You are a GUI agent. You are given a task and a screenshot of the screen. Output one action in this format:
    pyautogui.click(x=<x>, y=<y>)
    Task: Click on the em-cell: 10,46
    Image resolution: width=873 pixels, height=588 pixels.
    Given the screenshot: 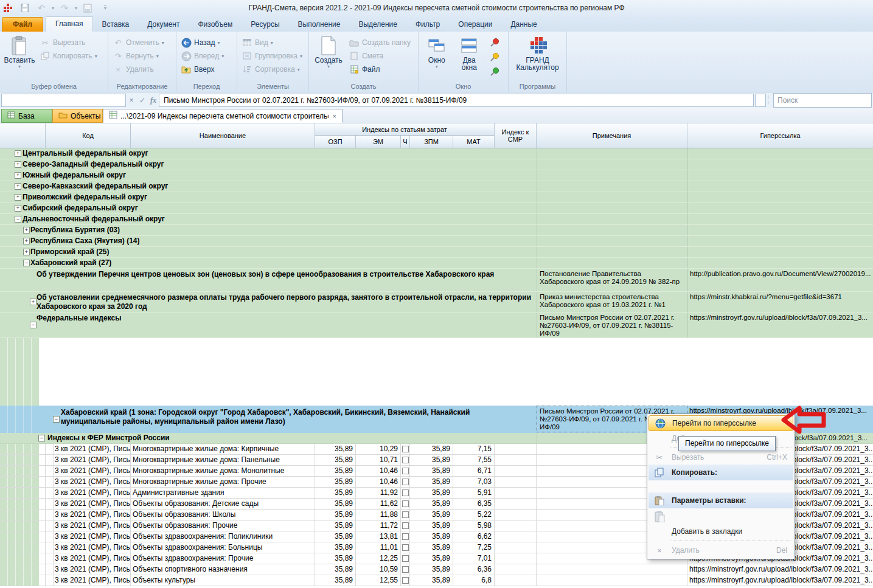 What is the action you would take?
    pyautogui.click(x=378, y=482)
    